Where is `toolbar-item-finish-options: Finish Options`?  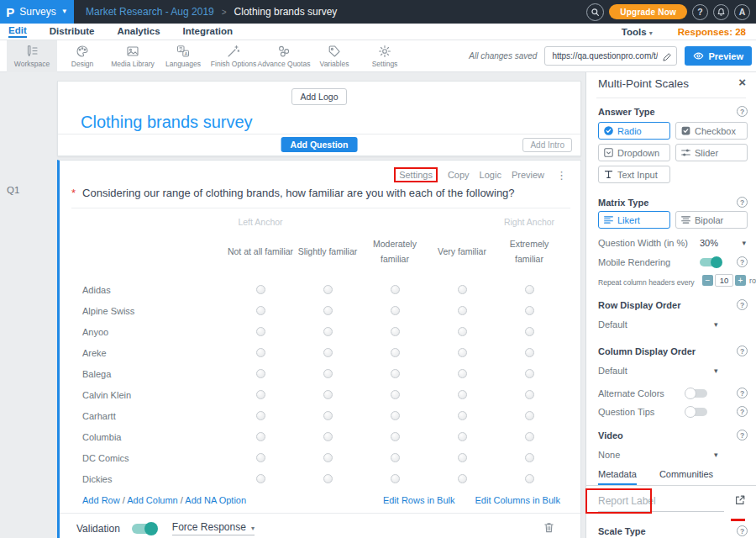 toolbar-item-finish-options: Finish Options is located at coordinates (234, 56).